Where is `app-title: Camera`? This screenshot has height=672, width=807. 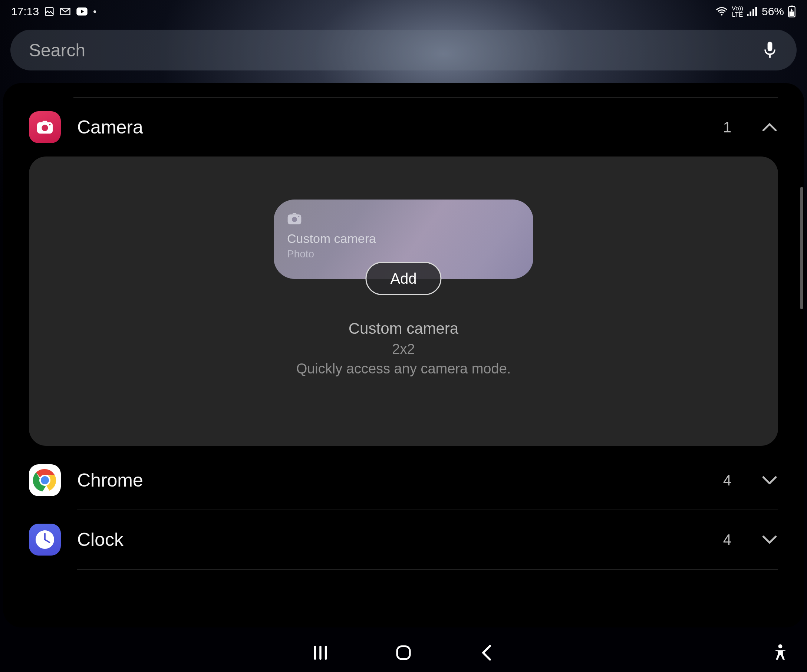
app-title: Camera is located at coordinates (392, 127).